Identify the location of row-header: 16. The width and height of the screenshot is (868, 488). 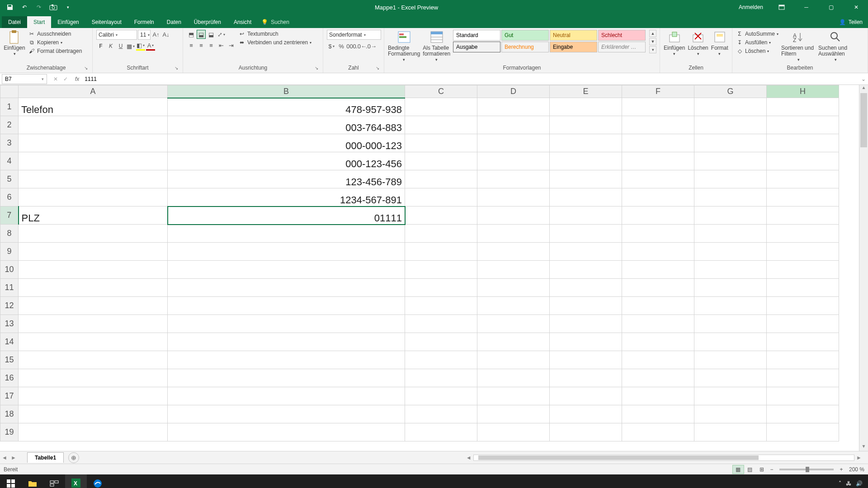
(9, 378).